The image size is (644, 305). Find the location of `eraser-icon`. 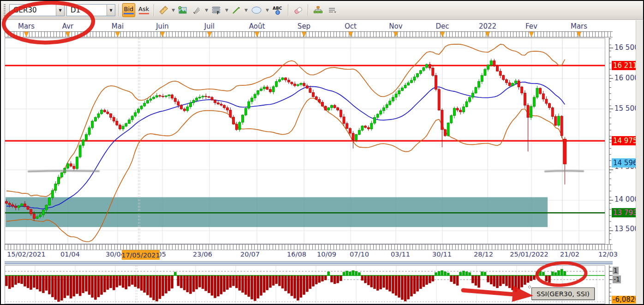

eraser-icon is located at coordinates (298, 10).